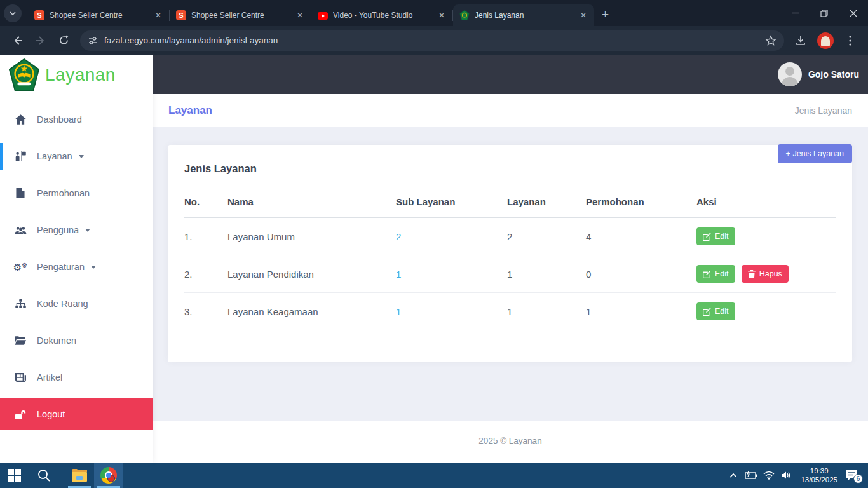 This screenshot has height=488, width=868. I want to click on action-center-button: 6, so click(851, 475).